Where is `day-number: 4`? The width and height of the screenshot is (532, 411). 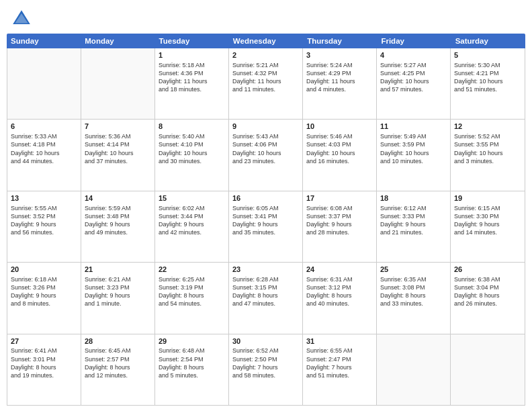 day-number: 4 is located at coordinates (414, 55).